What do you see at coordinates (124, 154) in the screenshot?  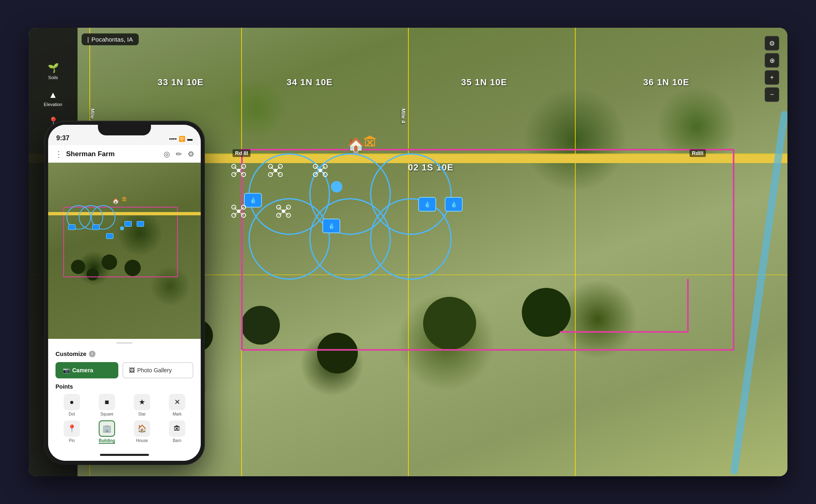 I see `phone-header: ⋮ Sherman Farm ◎ ✏ ⚙` at bounding box center [124, 154].